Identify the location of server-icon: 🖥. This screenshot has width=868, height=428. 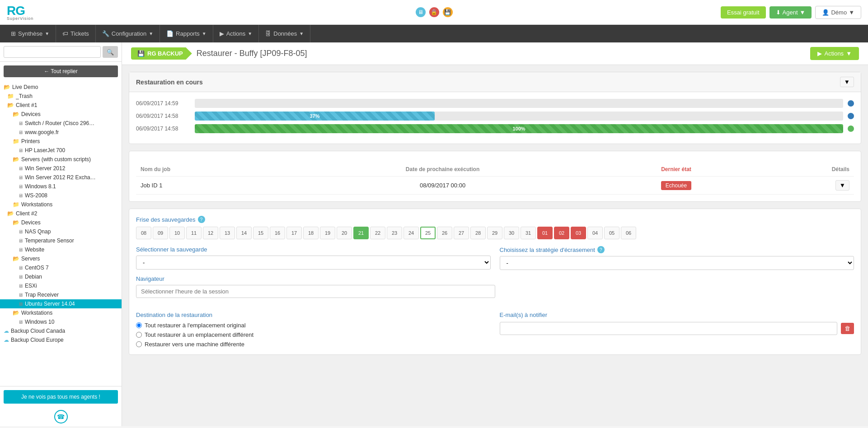
(21, 241).